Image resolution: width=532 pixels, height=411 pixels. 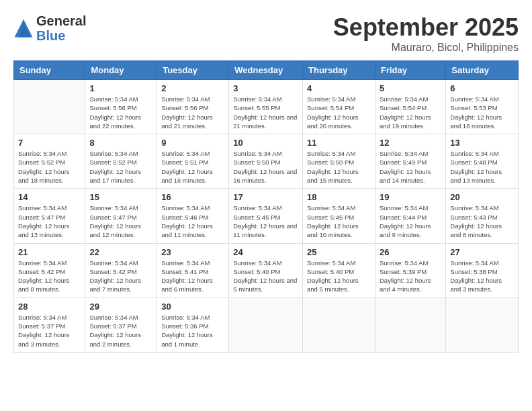 I want to click on calendar-week-row: 21 Sunrise: 5:34 AMSunset: 5:42 PMDaylig…, so click(x=266, y=270).